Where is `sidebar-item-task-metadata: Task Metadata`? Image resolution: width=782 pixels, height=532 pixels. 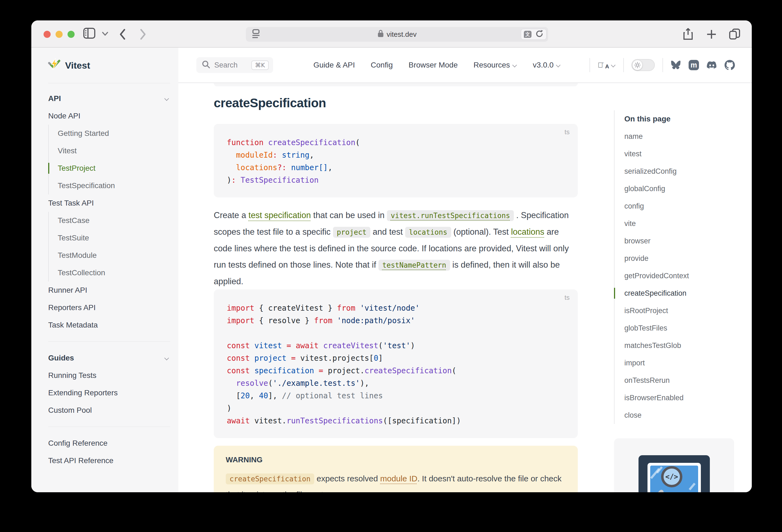 sidebar-item-task-metadata: Task Metadata is located at coordinates (109, 325).